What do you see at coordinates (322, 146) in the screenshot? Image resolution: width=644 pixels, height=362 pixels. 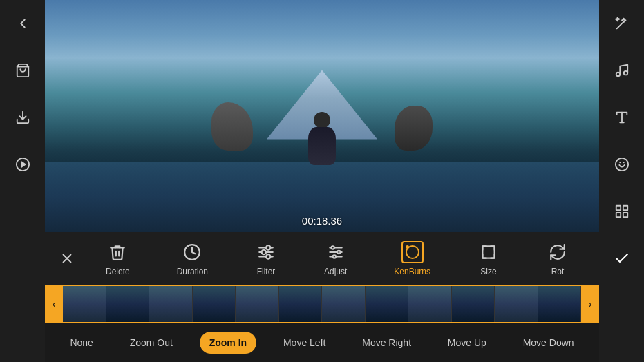 I see `person-body` at bounding box center [322, 146].